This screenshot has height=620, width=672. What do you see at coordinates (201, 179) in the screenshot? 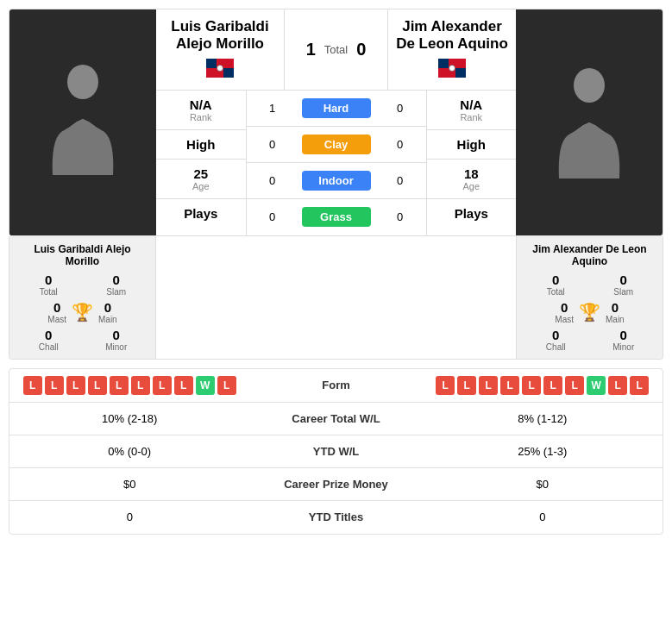
I see `player1-age-box: 25 Age` at bounding box center [201, 179].